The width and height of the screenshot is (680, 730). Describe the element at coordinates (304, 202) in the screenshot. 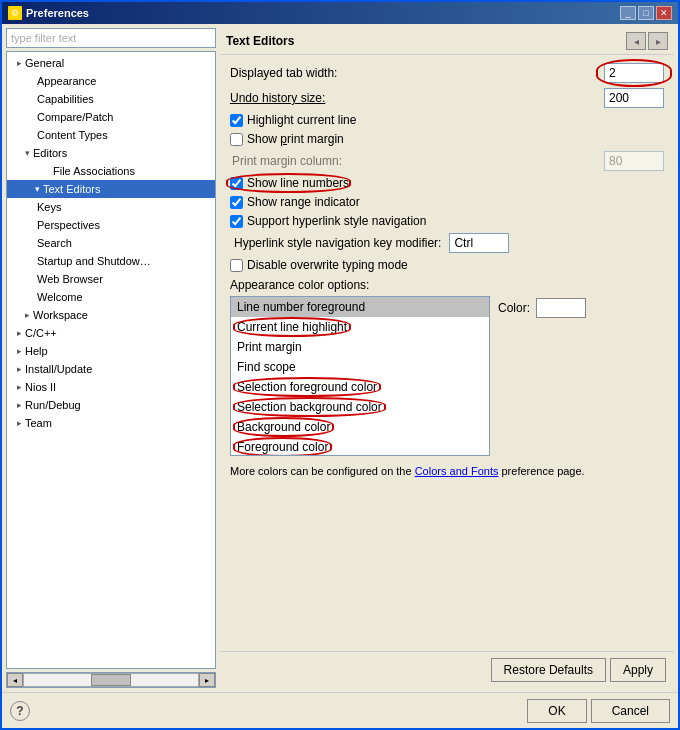

I see `show-range-label: Show range indicator` at that location.